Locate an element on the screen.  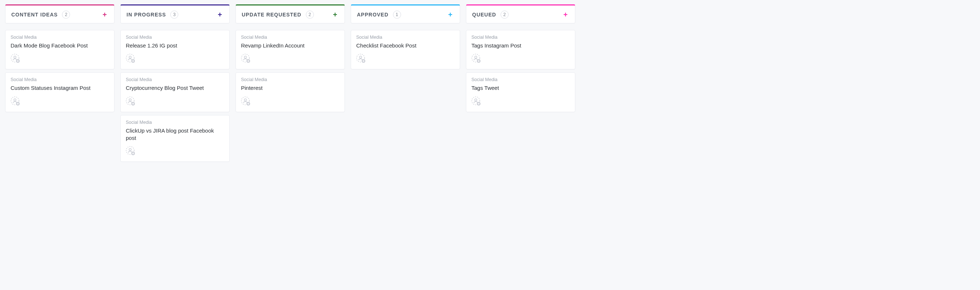
card-title: Dark Mode Blog Facebook Post is located at coordinates (60, 46).